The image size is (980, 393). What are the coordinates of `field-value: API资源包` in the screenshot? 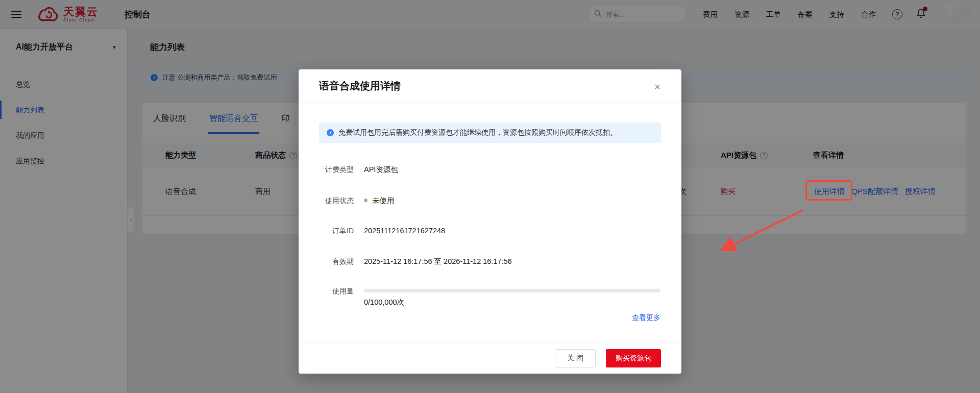 It's located at (381, 169).